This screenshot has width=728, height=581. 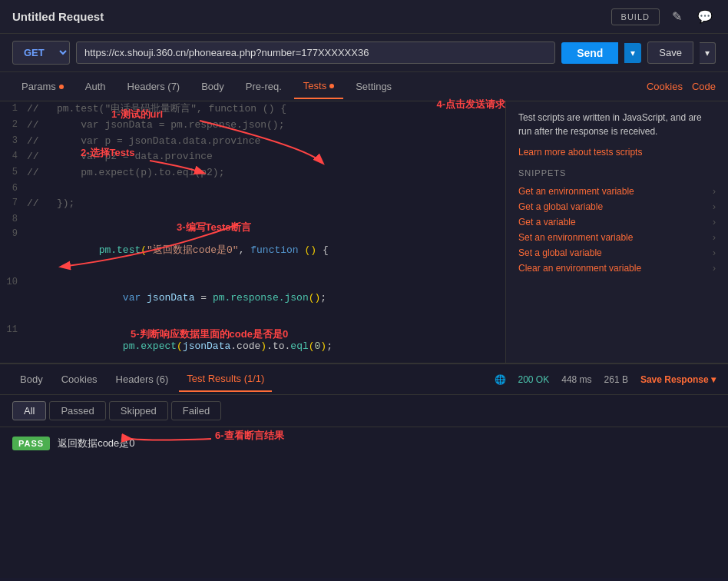 What do you see at coordinates (617, 268) in the screenshot?
I see `snippet-clear-env: Clear an environment variable` at bounding box center [617, 268].